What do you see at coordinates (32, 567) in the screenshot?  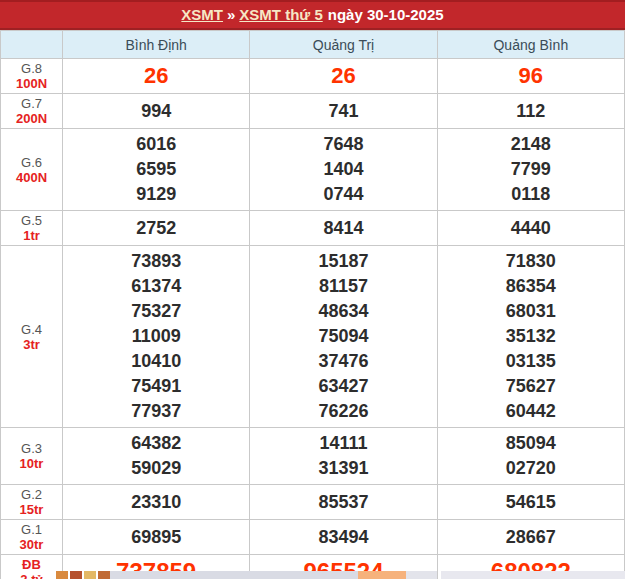 I see `prize-label-cell: ĐB2 tỷ` at bounding box center [32, 567].